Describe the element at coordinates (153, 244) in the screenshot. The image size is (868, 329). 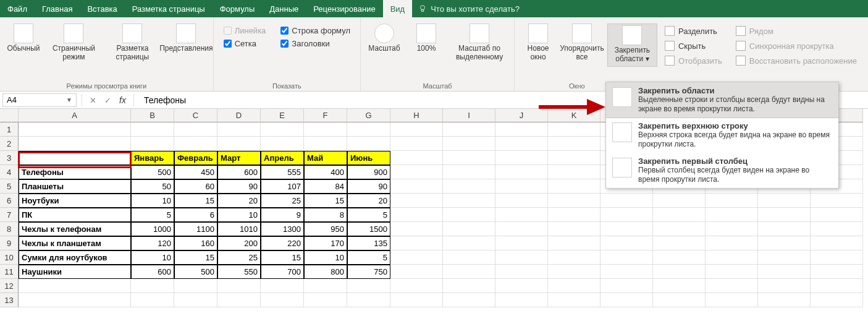
I see `cell: 120` at that location.